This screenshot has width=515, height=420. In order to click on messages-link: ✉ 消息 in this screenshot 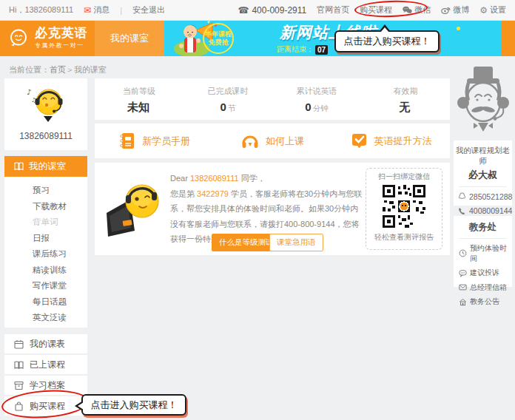, I will do `click(96, 10)`.